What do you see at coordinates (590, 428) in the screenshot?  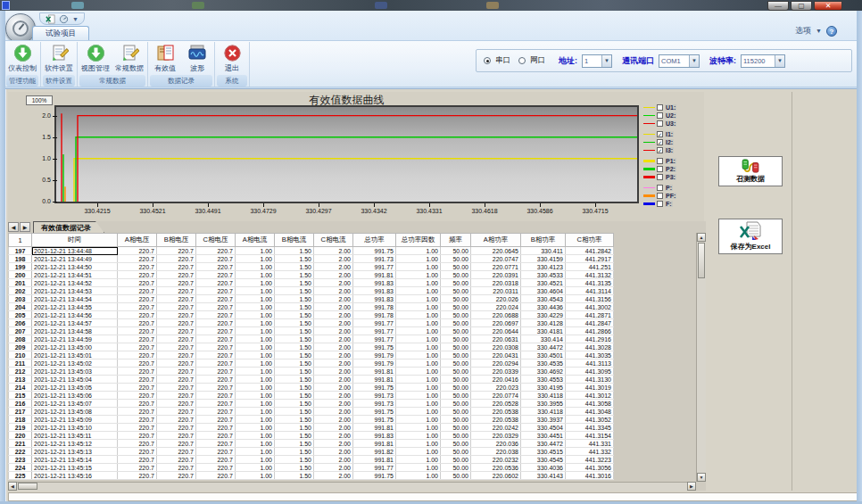 I see `table-cell: 441.3345` at bounding box center [590, 428].